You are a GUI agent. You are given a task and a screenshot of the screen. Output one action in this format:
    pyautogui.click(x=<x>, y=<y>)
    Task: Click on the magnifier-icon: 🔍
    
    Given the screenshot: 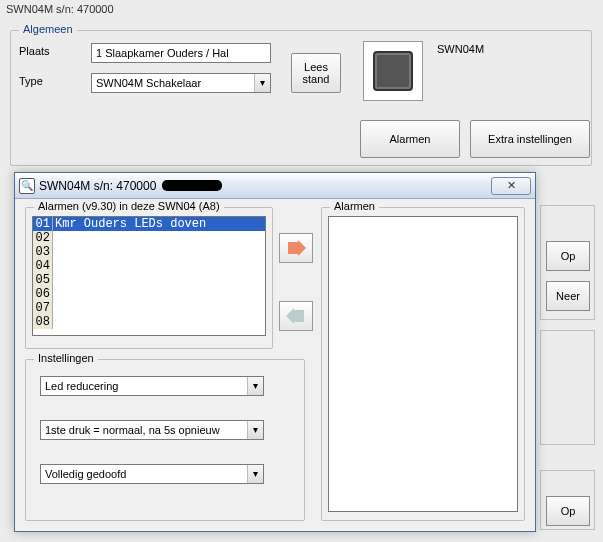 What is the action you would take?
    pyautogui.click(x=27, y=186)
    